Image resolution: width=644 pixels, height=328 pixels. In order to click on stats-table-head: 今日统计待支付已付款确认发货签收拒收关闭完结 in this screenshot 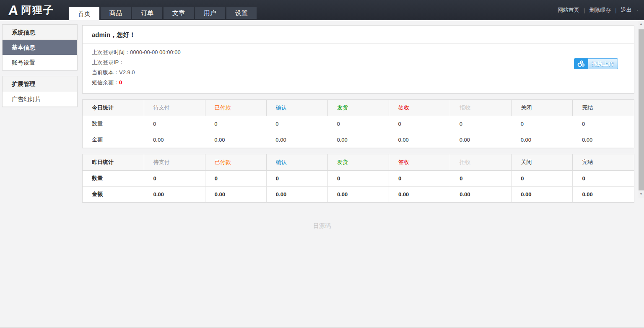, I will do `click(358, 108)`.